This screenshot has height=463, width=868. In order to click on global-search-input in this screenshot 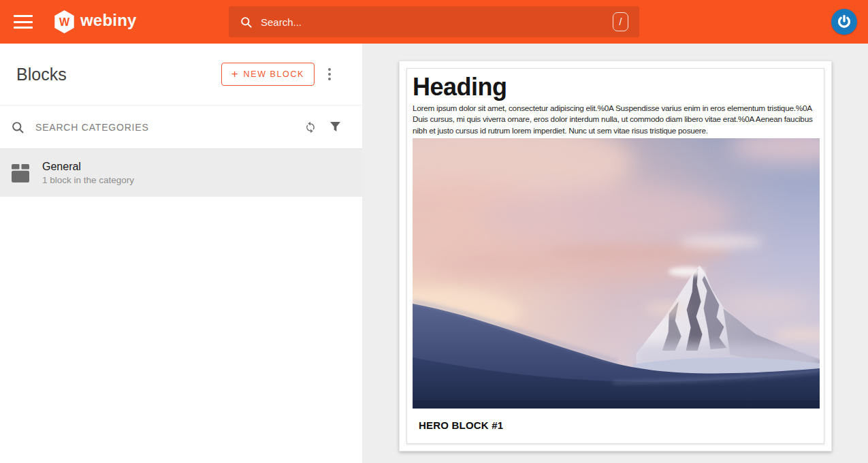, I will do `click(437, 22)`.